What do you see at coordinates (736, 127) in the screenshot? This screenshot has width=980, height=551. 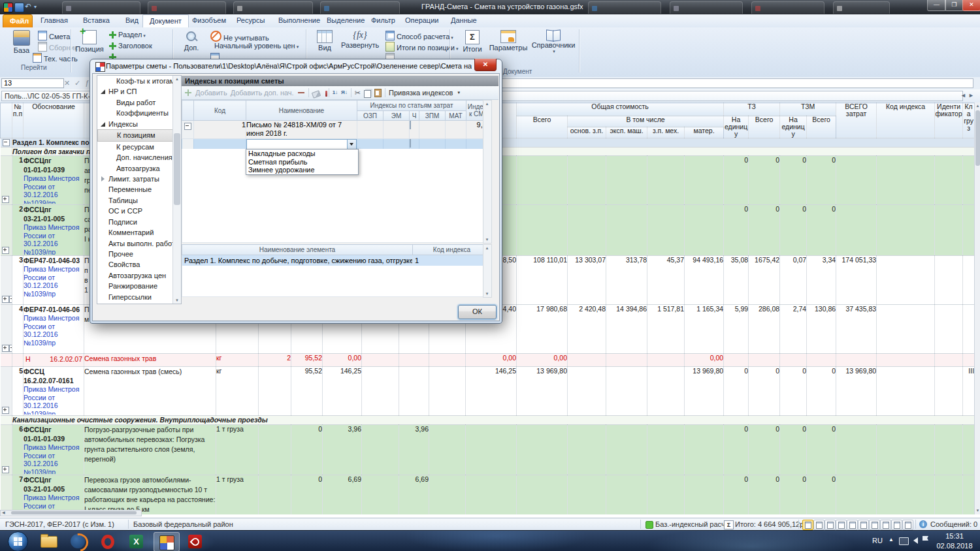 I see `header-tz-na-edinicu: На единицу` at bounding box center [736, 127].